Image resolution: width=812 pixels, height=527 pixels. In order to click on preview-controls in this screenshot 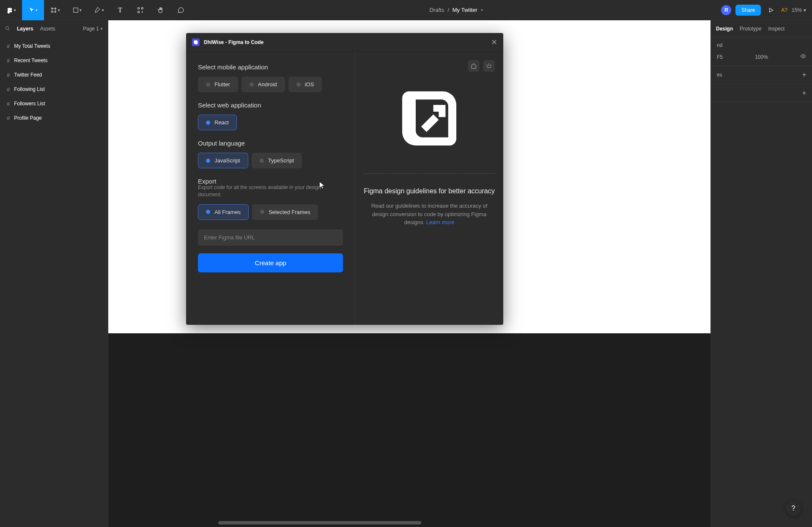, I will do `click(429, 66)`.